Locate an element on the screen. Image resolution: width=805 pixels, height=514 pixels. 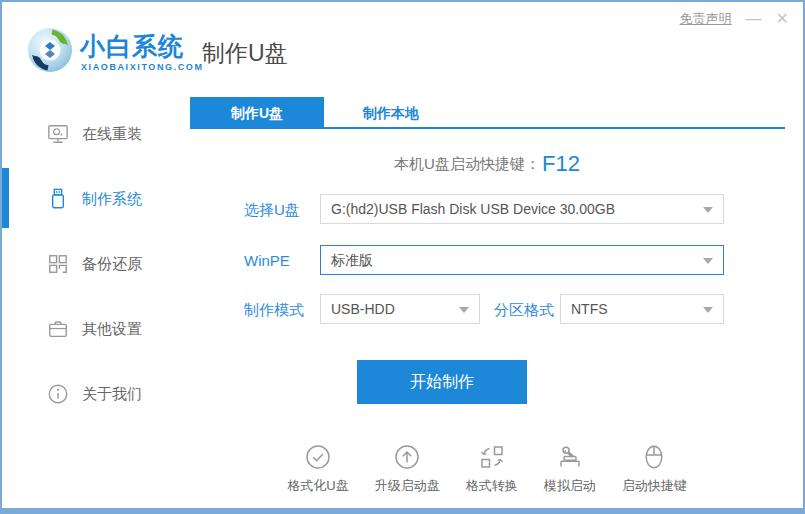
brand-domain: XIAOBAIXITONG.COM is located at coordinates (142, 67).